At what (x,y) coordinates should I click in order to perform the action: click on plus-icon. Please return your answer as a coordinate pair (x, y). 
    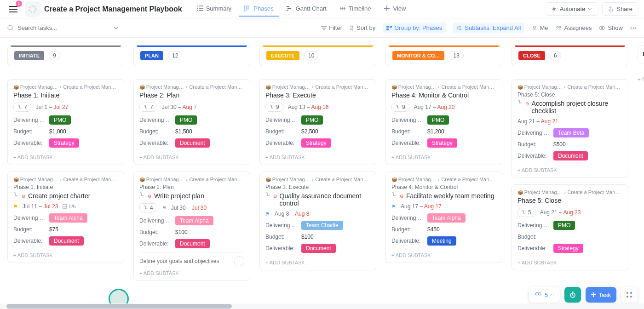
    Looking at the image, I should click on (387, 9).